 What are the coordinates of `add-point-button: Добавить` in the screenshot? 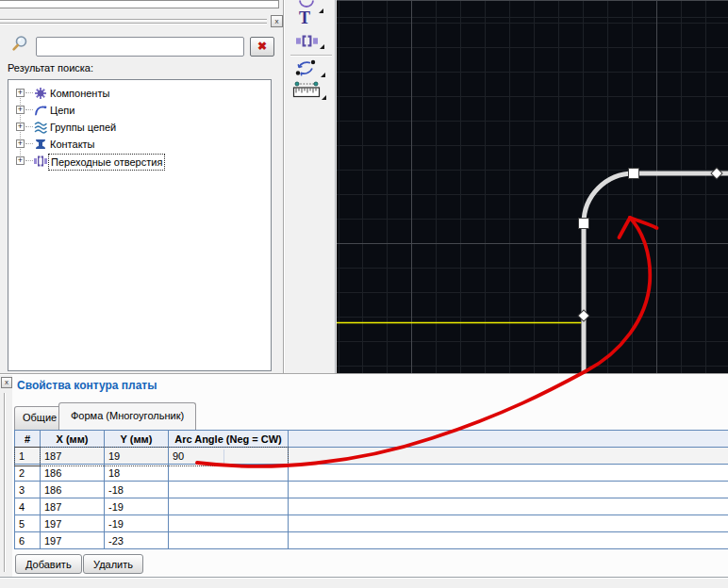 It's located at (49, 564).